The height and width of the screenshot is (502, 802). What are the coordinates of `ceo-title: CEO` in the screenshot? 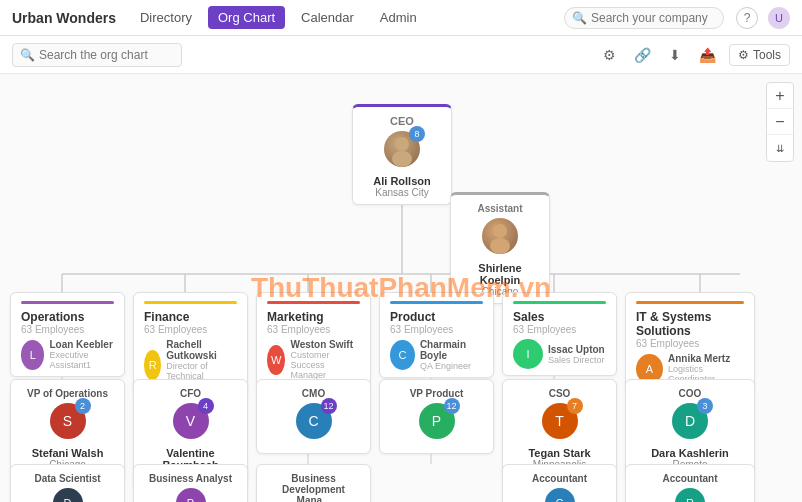 It's located at (402, 121).